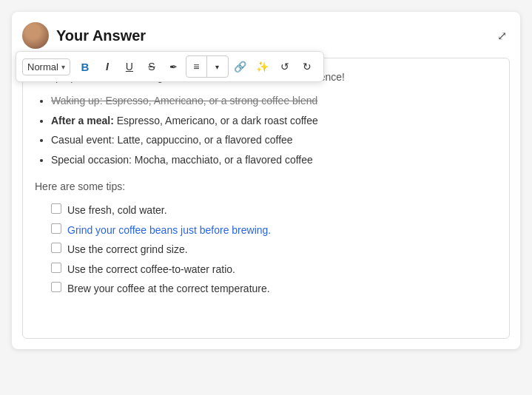 The image size is (532, 395). What do you see at coordinates (218, 67) in the screenshot?
I see `list-dropdown-button: ▾` at bounding box center [218, 67].